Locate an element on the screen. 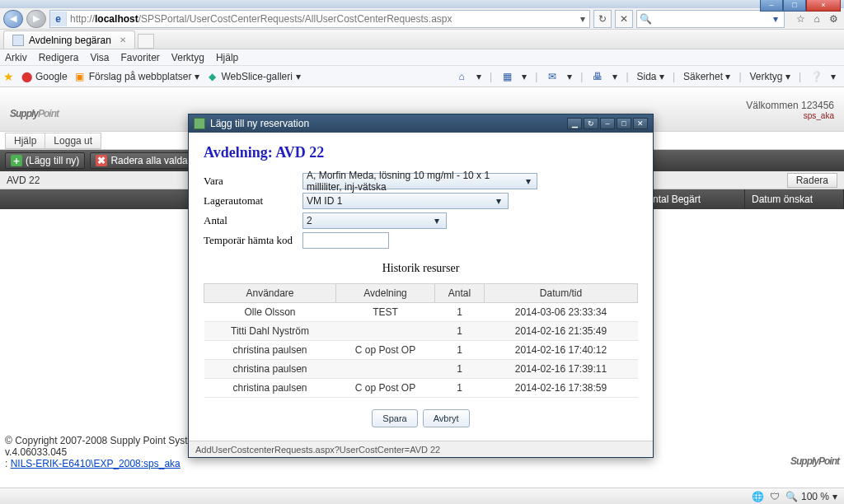  menu-file: Arkiv is located at coordinates (16, 58).